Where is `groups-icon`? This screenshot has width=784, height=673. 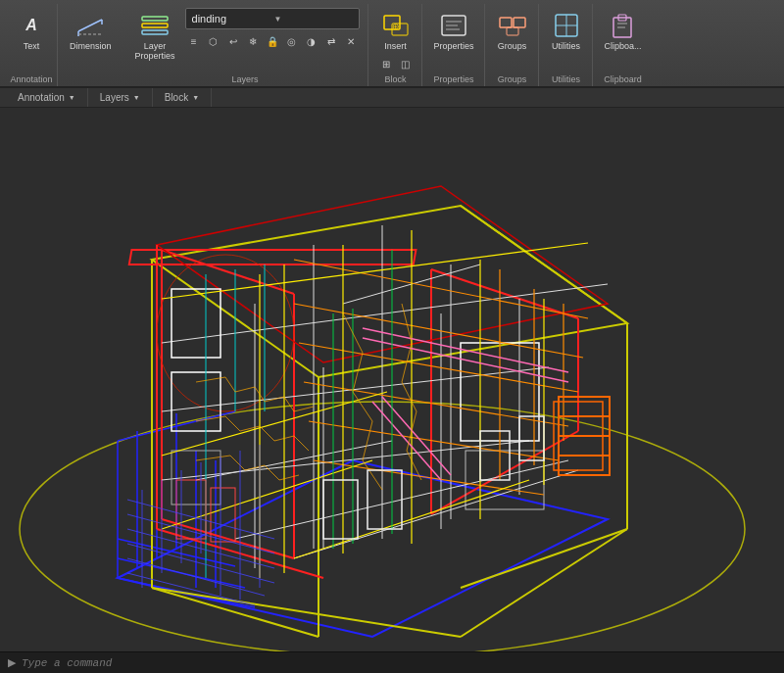
groups-icon is located at coordinates (513, 25).